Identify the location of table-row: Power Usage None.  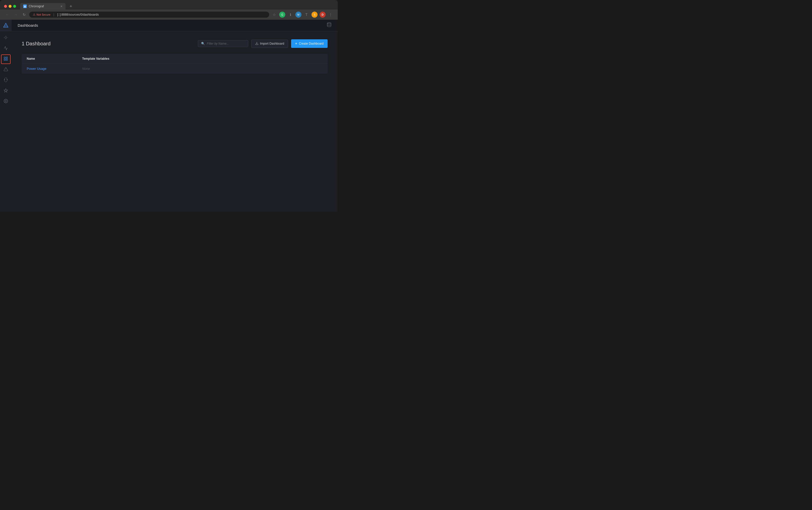
(175, 69).